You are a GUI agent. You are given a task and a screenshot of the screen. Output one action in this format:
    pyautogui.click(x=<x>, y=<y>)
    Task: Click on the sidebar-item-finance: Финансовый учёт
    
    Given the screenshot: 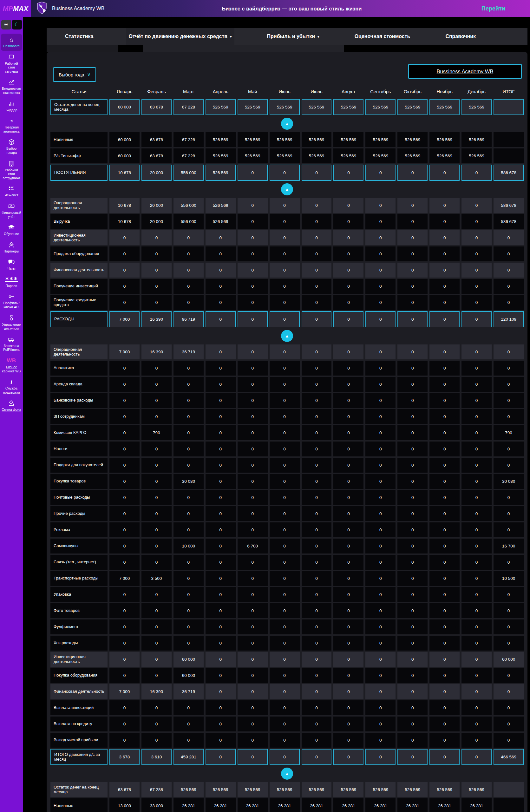 What is the action you would take?
    pyautogui.click(x=12, y=211)
    